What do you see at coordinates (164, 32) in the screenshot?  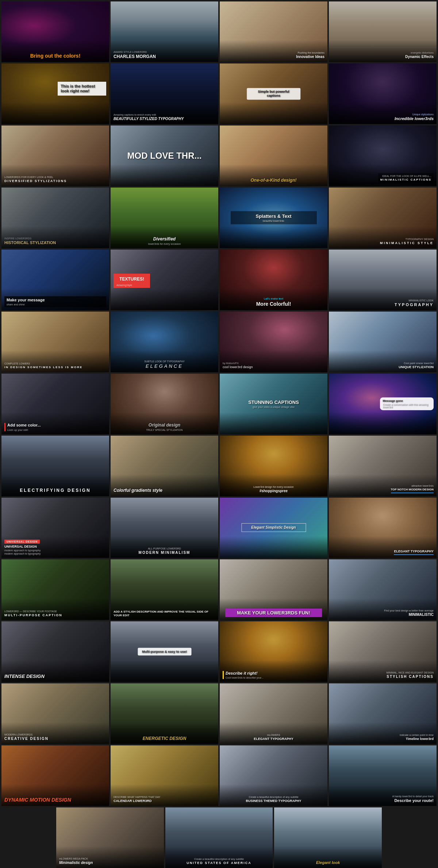 I see `card-2: AWARD STYLE LOWER3RDCHARLES MORGAN` at bounding box center [164, 32].